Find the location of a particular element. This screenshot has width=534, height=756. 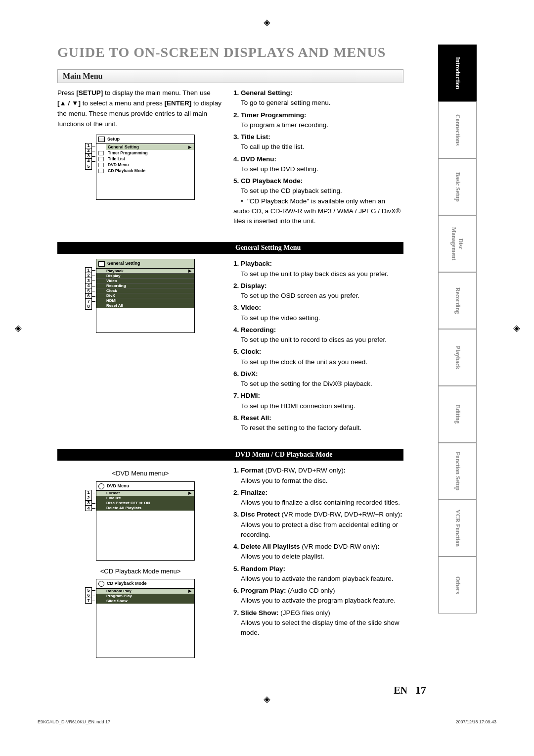

general-setting-header: General Setting Menu is located at coordinates (230, 248).